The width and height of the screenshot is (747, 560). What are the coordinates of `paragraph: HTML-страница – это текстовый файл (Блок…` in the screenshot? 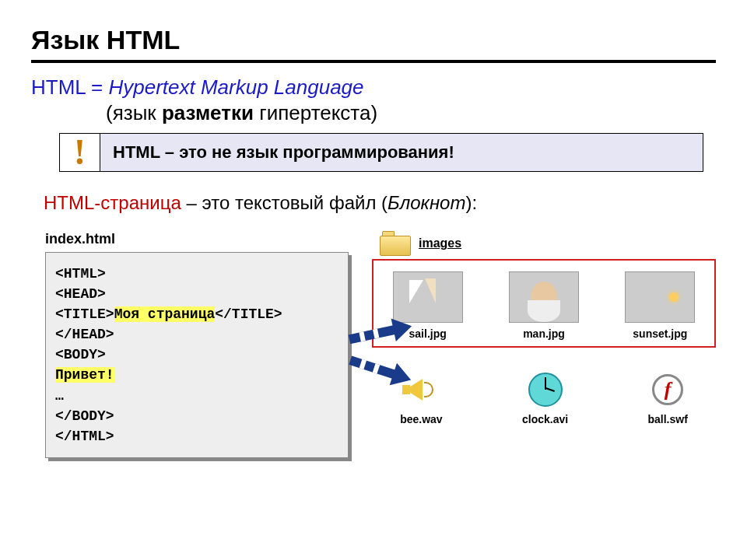 It's located at (380, 203).